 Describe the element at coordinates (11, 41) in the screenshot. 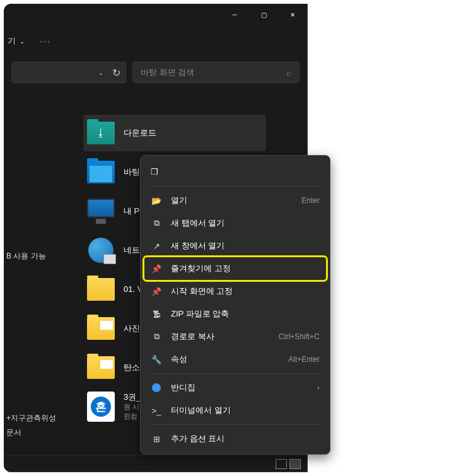

I see `view-label: 기` at that location.